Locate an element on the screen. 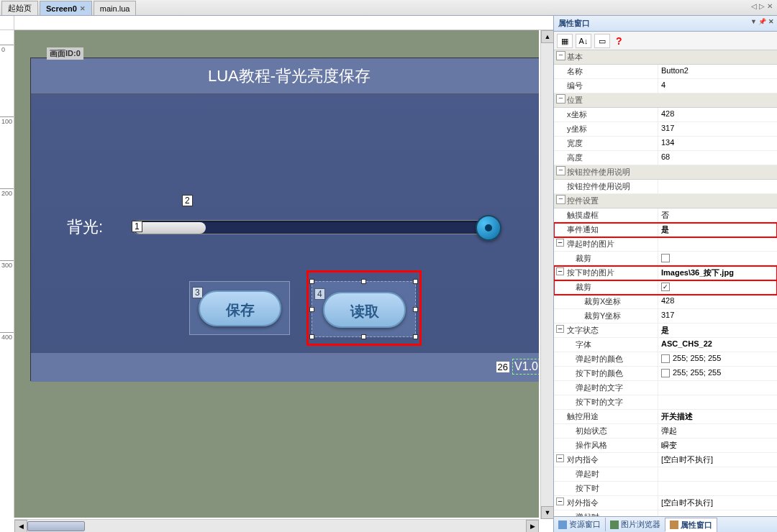 The width and height of the screenshot is (777, 532). vertical-scrollbar: ▲ ▼ is located at coordinates (547, 275).